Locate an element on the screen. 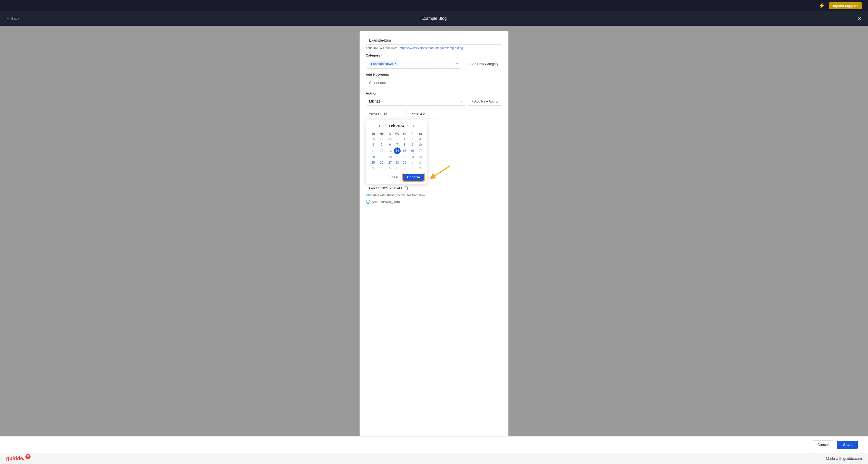 The image size is (868, 464). calendar-day: 22 is located at coordinates (404, 157).